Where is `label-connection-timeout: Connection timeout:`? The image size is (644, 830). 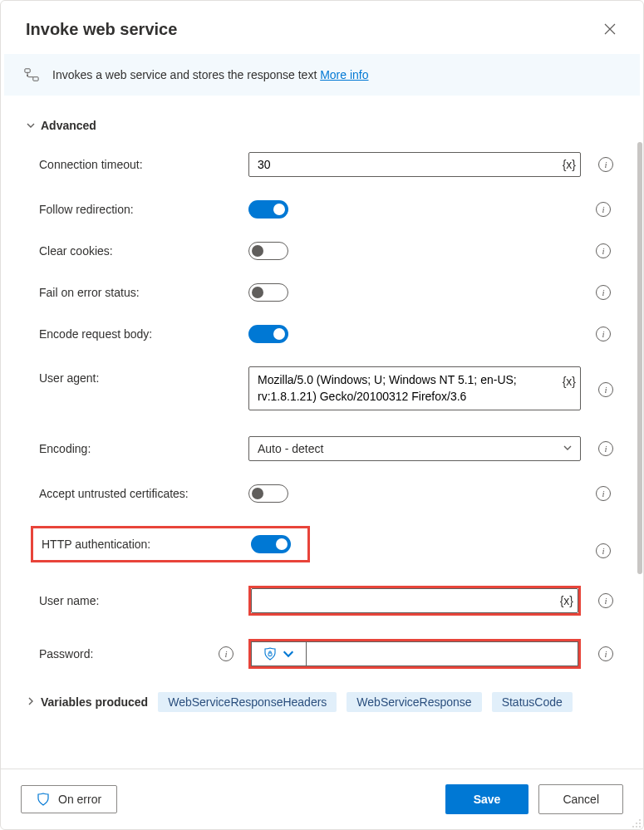 label-connection-timeout: Connection timeout: is located at coordinates (139, 165).